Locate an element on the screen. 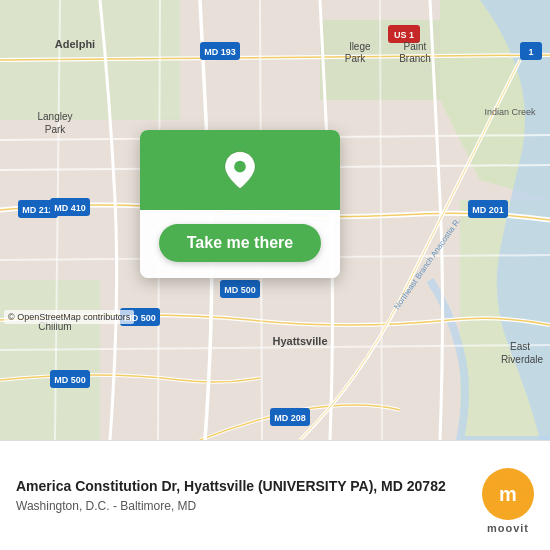  address-main: America Constitution Dr, Hyattsville (UN… is located at coordinates (235, 486).